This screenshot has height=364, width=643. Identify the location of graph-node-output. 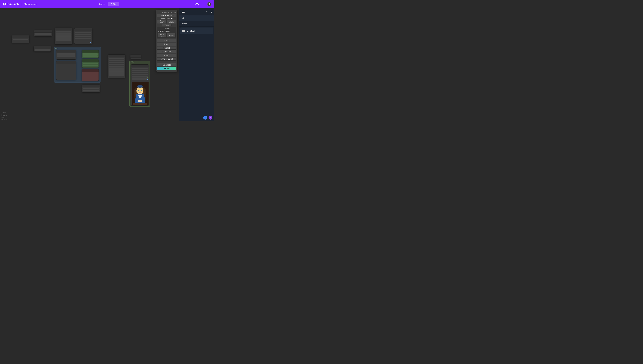
(140, 85).